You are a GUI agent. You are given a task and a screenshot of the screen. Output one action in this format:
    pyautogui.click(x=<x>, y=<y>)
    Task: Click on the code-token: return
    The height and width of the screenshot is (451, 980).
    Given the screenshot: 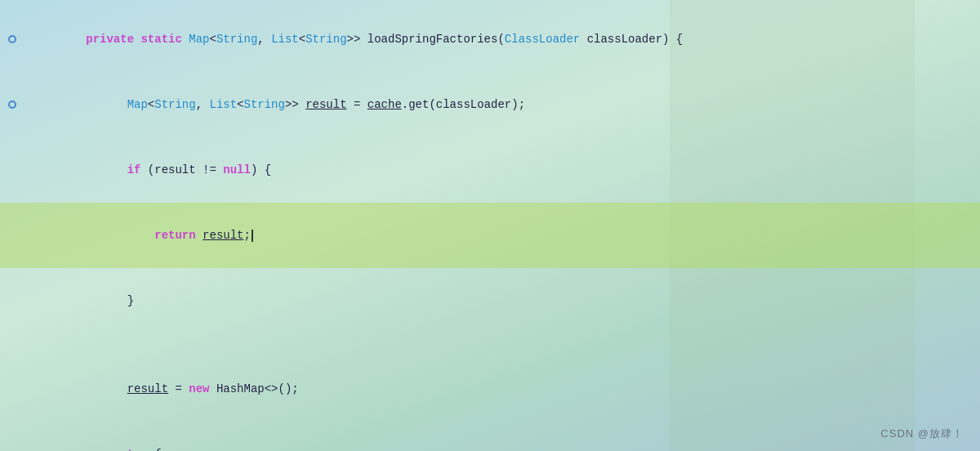 What is the action you would take?
    pyautogui.click(x=175, y=235)
    